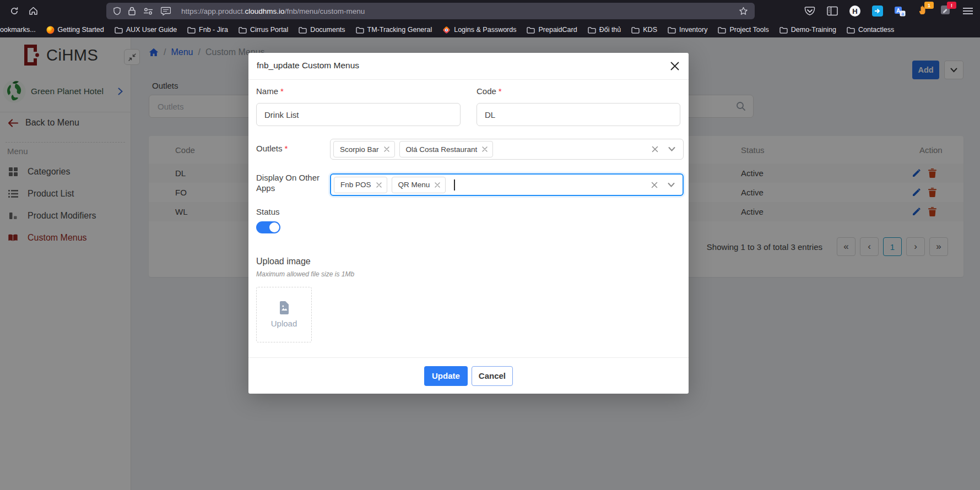  What do you see at coordinates (945, 11) in the screenshot?
I see `extension-tasks-icon: !` at bounding box center [945, 11].